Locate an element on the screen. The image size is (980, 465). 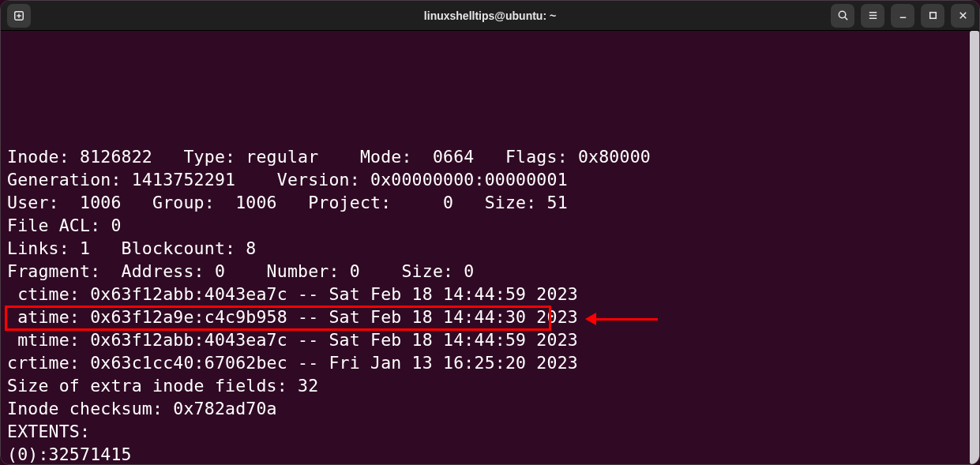
line-mtime: mtime: 0x63f12abb:4043ea7c -- Sat Feb 18… is located at coordinates (491, 339).